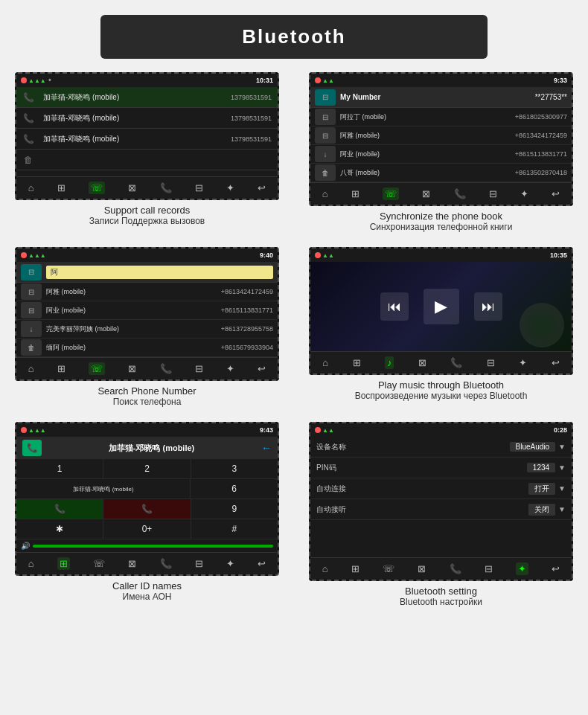 This screenshot has width=588, height=715. I want to click on bt-setting-row: PIN码 1234 ▼, so click(441, 468).